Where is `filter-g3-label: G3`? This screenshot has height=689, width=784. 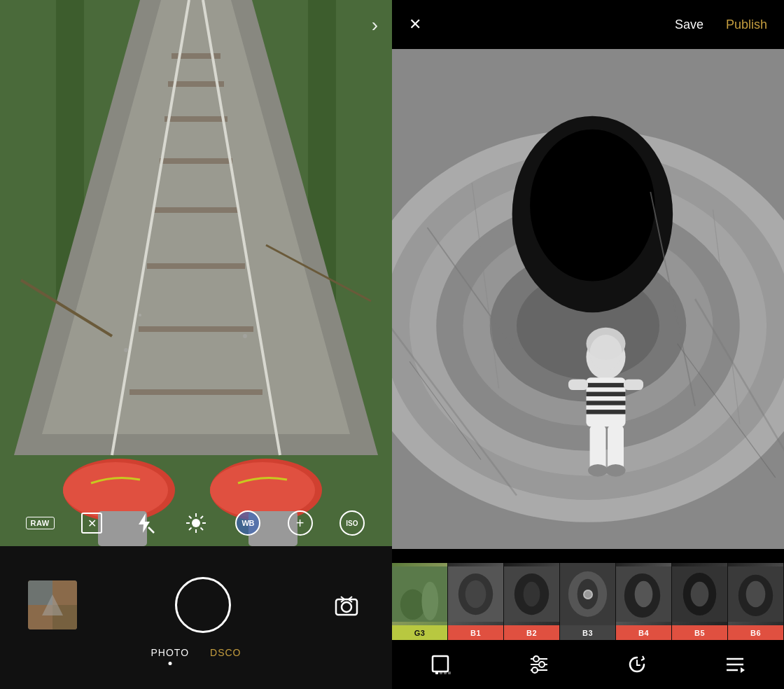
filter-g3-label: G3 is located at coordinates (420, 633).